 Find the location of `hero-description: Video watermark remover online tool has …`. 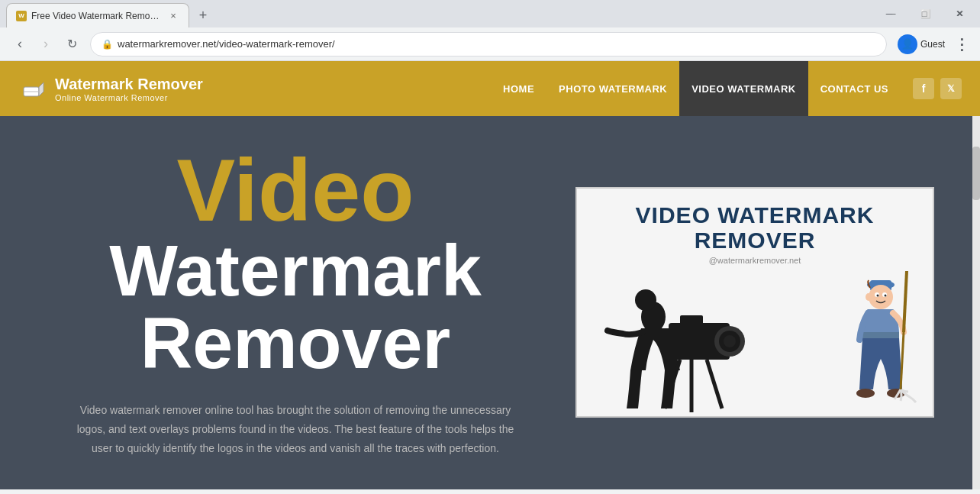

hero-description: Video watermark remover online tool has … is located at coordinates (295, 430).